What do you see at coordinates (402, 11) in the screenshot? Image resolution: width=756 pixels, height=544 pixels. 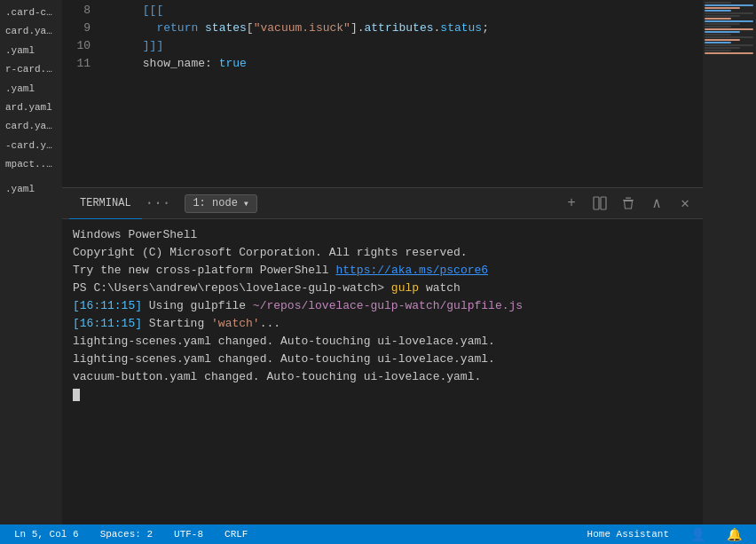 I see `code-line-8: [[[` at bounding box center [402, 11].